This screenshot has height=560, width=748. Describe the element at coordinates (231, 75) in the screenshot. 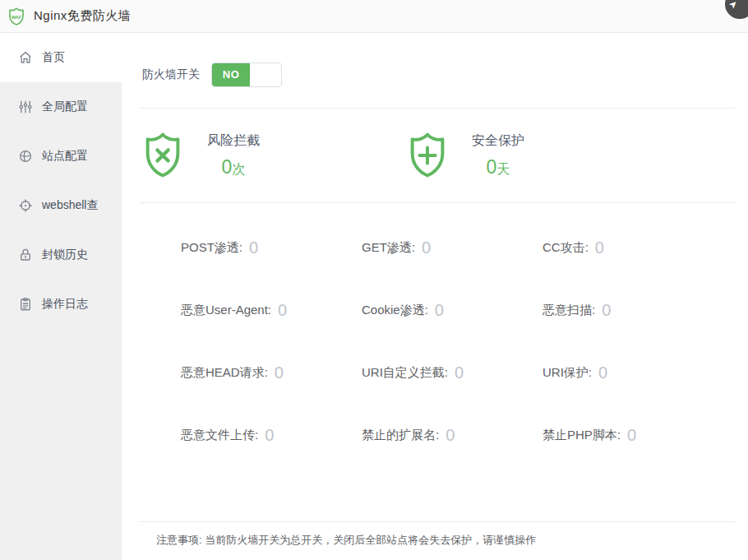

I see `toggle-state-text: NO` at that location.